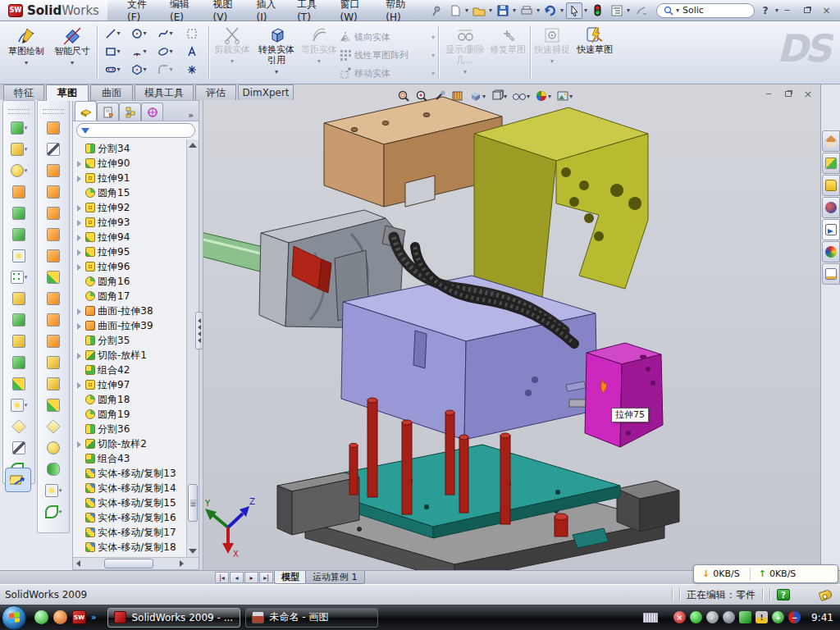 The image size is (840, 630). What do you see at coordinates (130, 518) in the screenshot?
I see `tree-item: 实体-移动/复制16` at bounding box center [130, 518].